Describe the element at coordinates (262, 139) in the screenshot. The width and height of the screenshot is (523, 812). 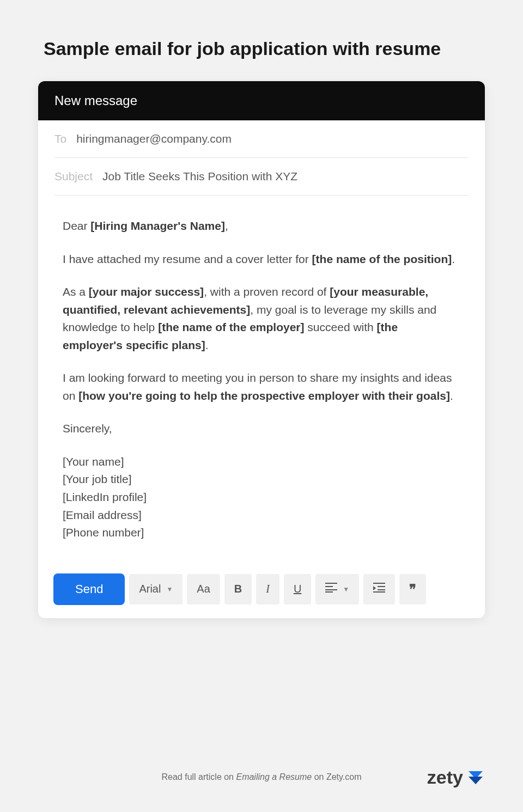
I see `to-field-row: To hiringmanager@company.com` at that location.